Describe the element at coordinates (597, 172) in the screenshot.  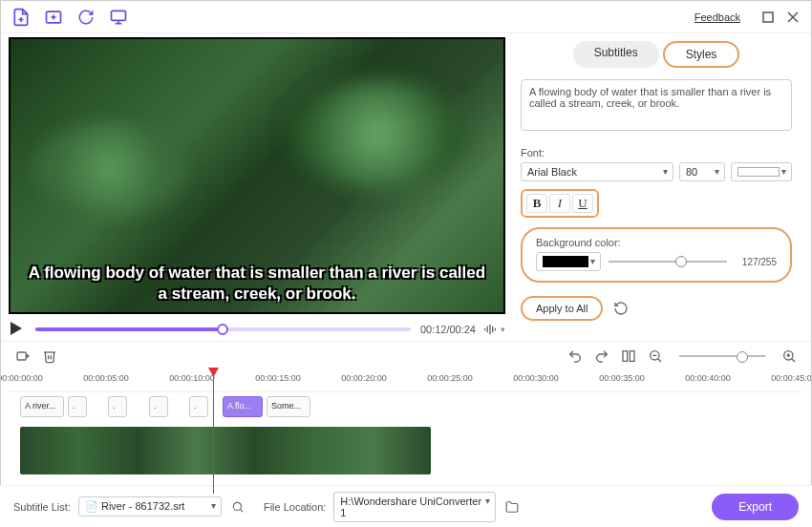
I see `font-family-select: Arial Black` at that location.